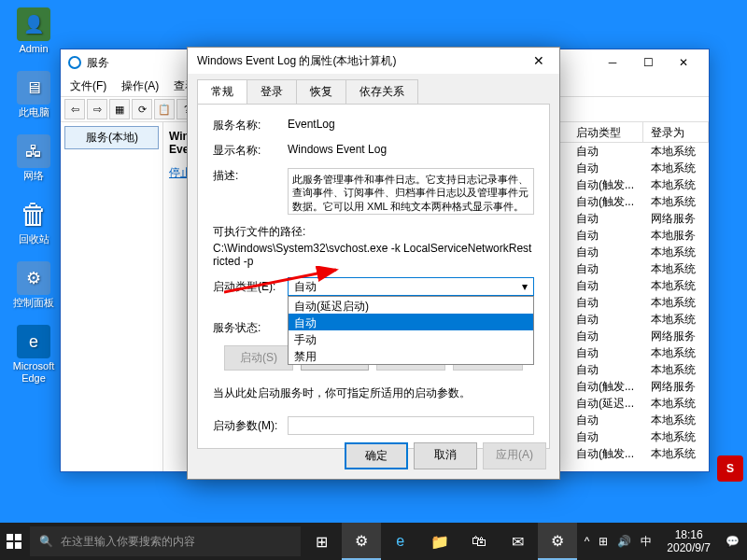  Describe the element at coordinates (411, 426) in the screenshot. I see `start-params-input` at that location.